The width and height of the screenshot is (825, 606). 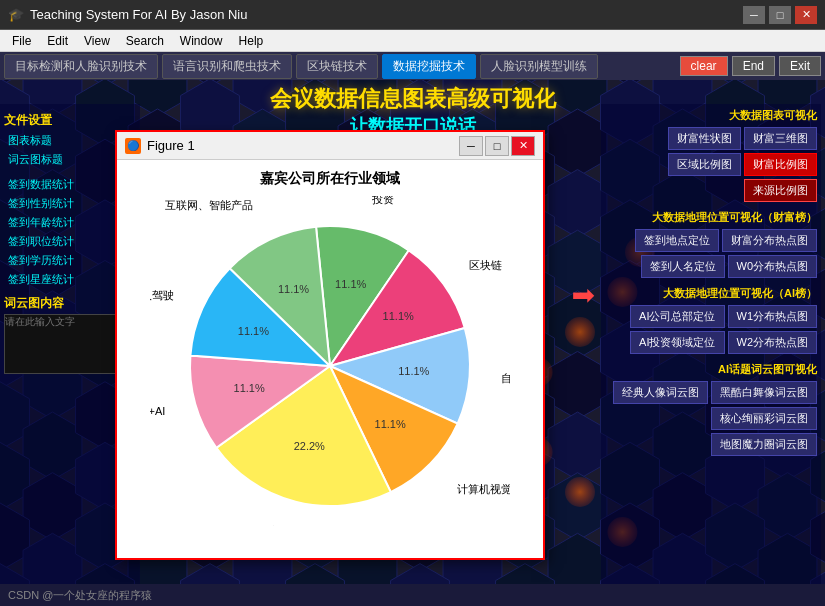 What do you see at coordinates (412, 66) in the screenshot?
I see `nav-tabs: 目标检测和人脸识别技术 语言识别和爬虫技术 区块链技术 数据挖掘技术 人脸识别模…` at bounding box center [412, 66].